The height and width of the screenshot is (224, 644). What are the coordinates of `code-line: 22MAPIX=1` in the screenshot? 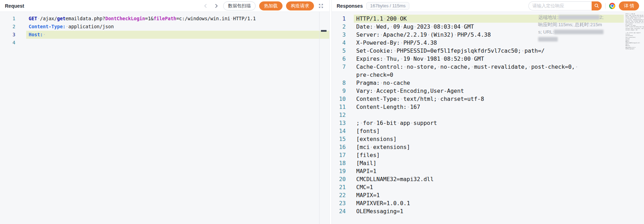 It's located at (488, 195).